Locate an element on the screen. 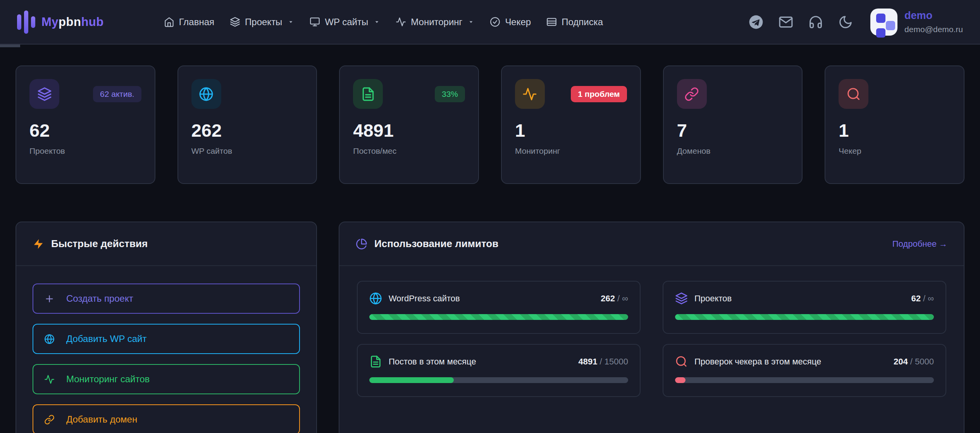  navbar-right: demo demo@demo.ru is located at coordinates (856, 22).